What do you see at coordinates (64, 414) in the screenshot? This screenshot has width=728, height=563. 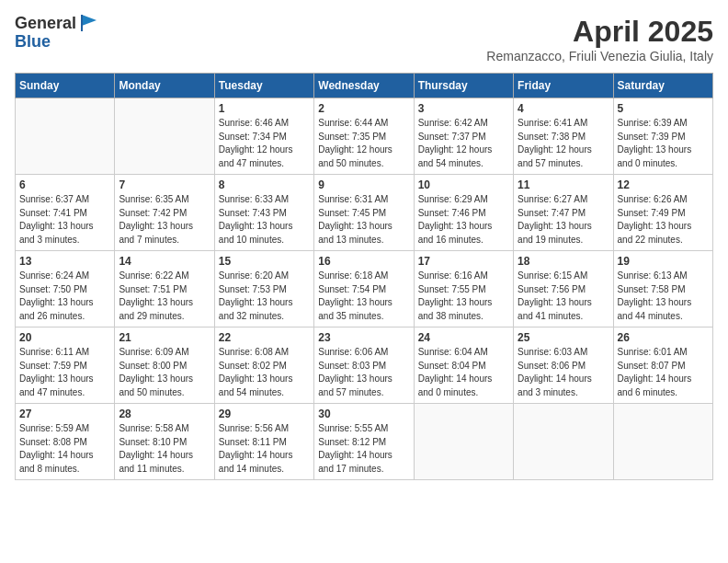 I see `day-number: 27` at bounding box center [64, 414].